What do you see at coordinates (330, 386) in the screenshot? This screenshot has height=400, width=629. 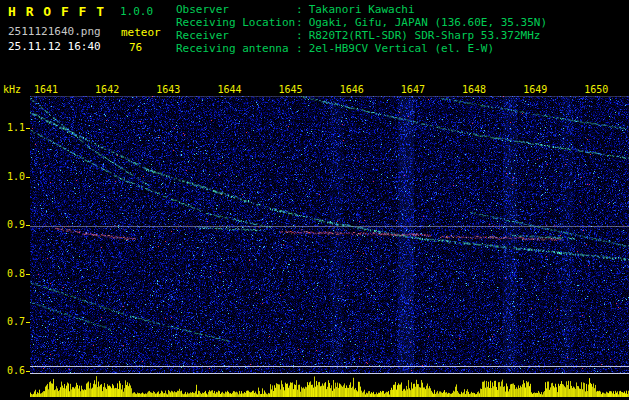 I see `level-bars-canvas` at bounding box center [330, 386].